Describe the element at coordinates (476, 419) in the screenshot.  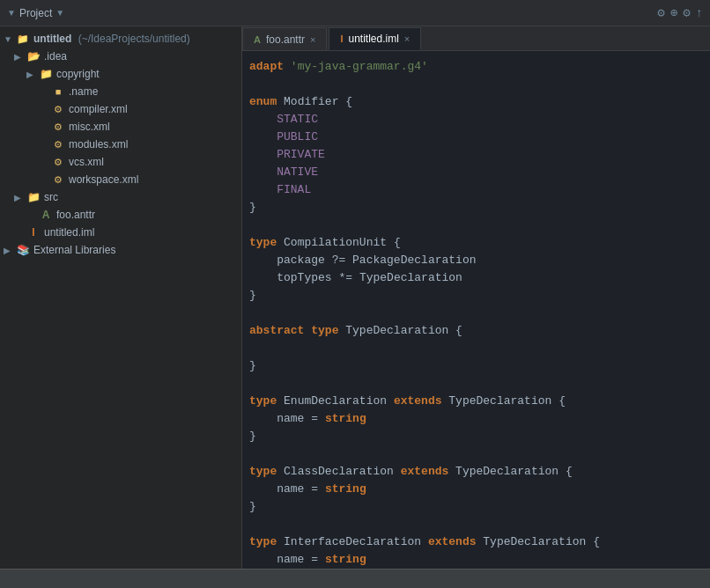
I see `code-line-20: name = string` at that location.